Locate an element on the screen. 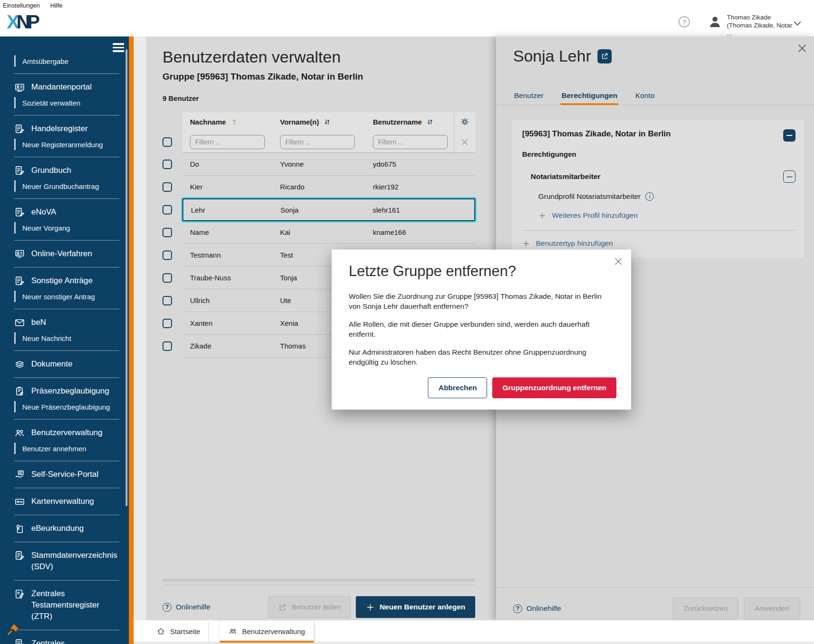 The height and width of the screenshot is (644, 814). sidebar-subitem-amts-bergabe: Amtsübergabe is located at coordinates (67, 61).